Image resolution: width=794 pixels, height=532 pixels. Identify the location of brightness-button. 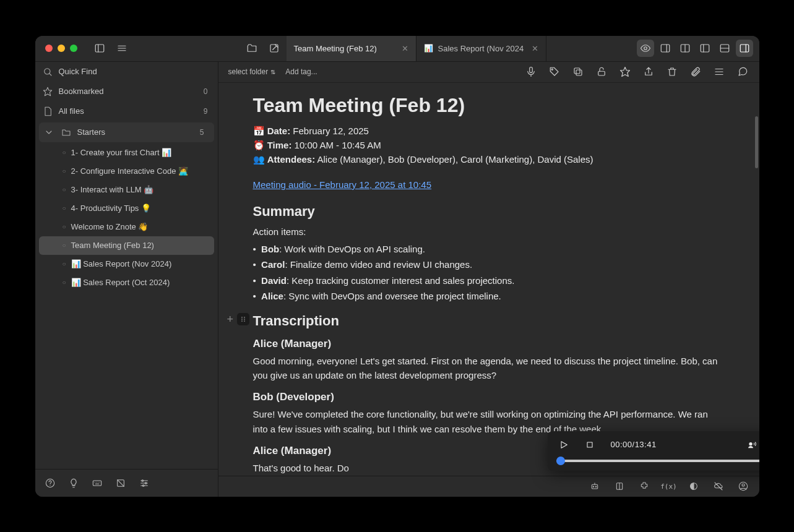
(121, 483).